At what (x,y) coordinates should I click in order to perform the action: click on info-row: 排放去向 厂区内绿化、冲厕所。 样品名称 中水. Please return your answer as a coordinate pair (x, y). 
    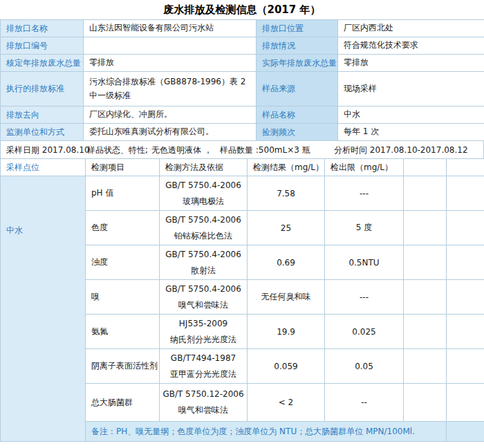
    Looking at the image, I should click on (242, 115).